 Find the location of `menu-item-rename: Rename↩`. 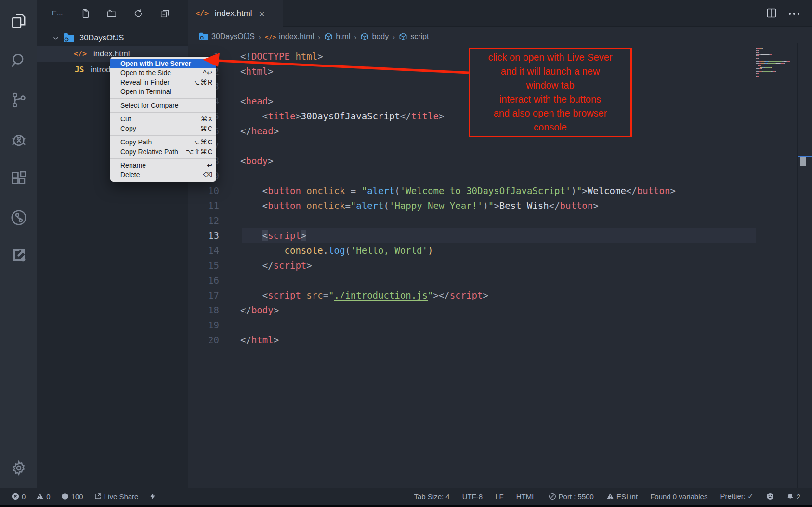

menu-item-rename: Rename↩ is located at coordinates (163, 166).